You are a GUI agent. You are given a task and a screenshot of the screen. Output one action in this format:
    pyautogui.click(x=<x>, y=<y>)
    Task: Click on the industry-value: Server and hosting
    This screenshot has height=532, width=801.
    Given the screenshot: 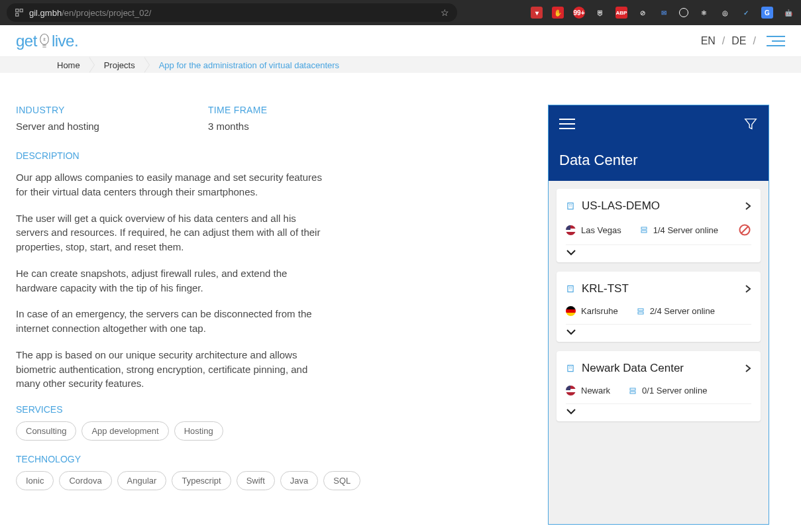 What is the action you would take?
    pyautogui.click(x=99, y=126)
    